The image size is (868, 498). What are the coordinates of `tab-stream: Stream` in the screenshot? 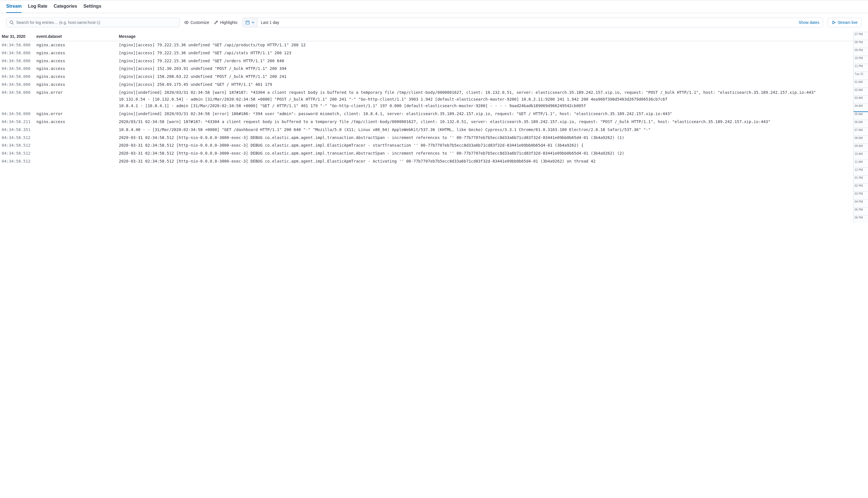 It's located at (14, 6).